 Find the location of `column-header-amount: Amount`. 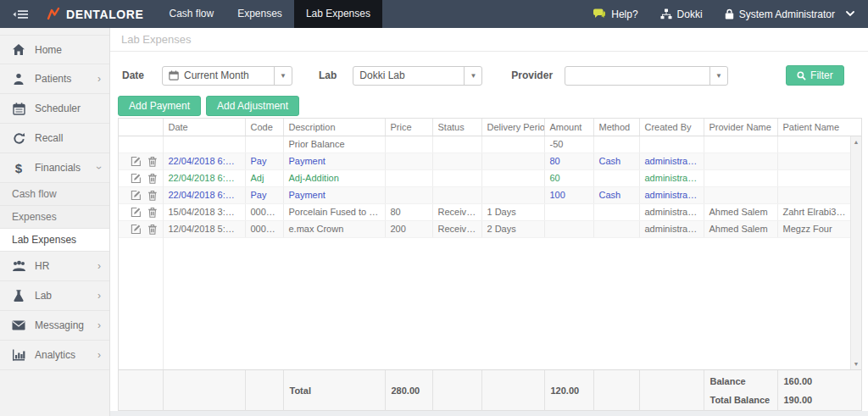

column-header-amount: Amount is located at coordinates (569, 127).